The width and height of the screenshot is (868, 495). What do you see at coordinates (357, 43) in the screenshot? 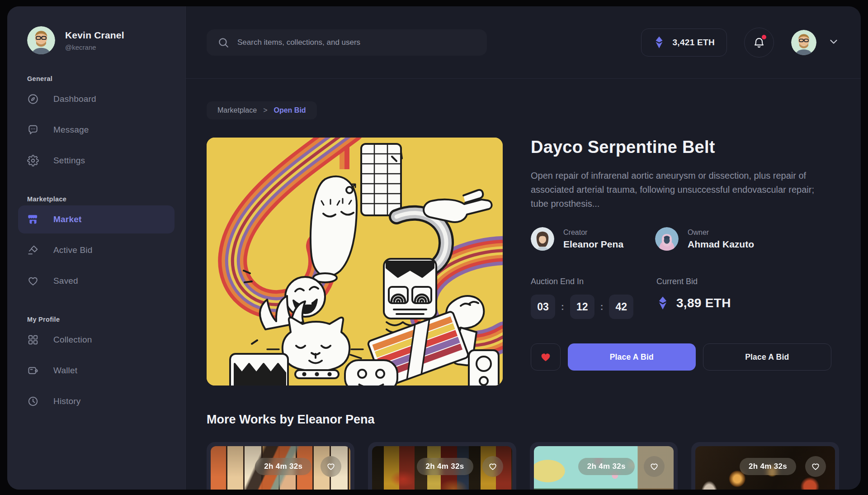
I see `search-input` at bounding box center [357, 43].